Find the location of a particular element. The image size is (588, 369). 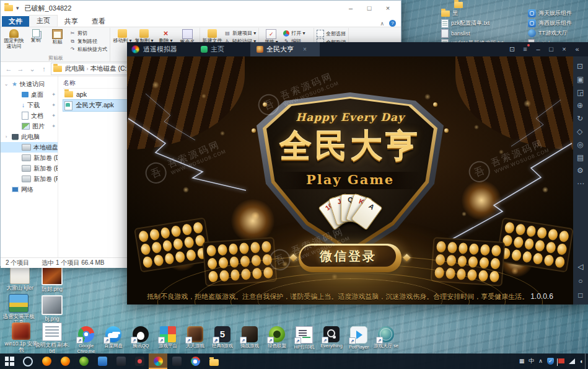

column-header-name: 名称 is located at coordinates (100, 83).